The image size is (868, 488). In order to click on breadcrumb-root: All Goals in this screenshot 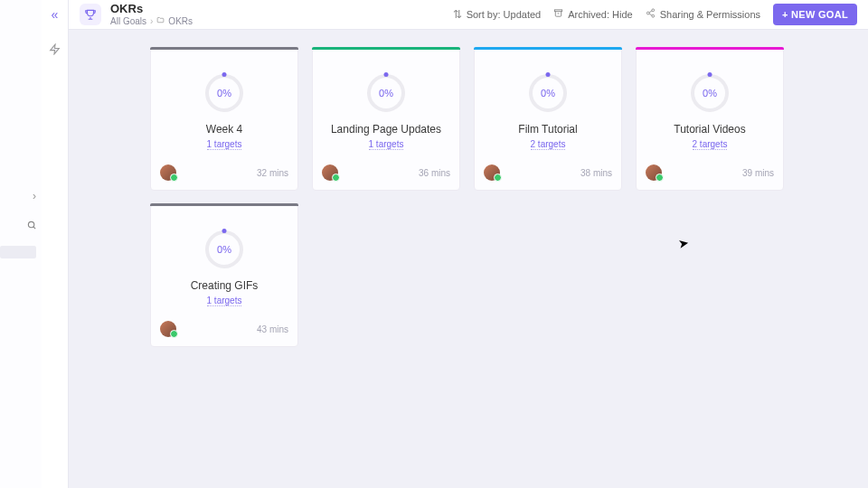, I will do `click(128, 22)`.